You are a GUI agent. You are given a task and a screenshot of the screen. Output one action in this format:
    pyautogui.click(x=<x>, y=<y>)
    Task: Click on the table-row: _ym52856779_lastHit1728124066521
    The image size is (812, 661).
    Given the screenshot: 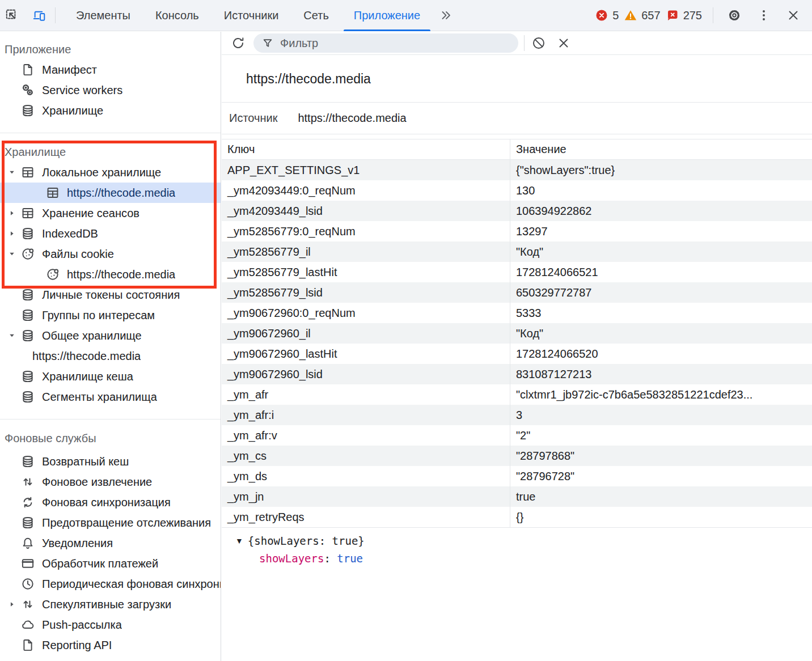 What is the action you would take?
    pyautogui.click(x=517, y=272)
    